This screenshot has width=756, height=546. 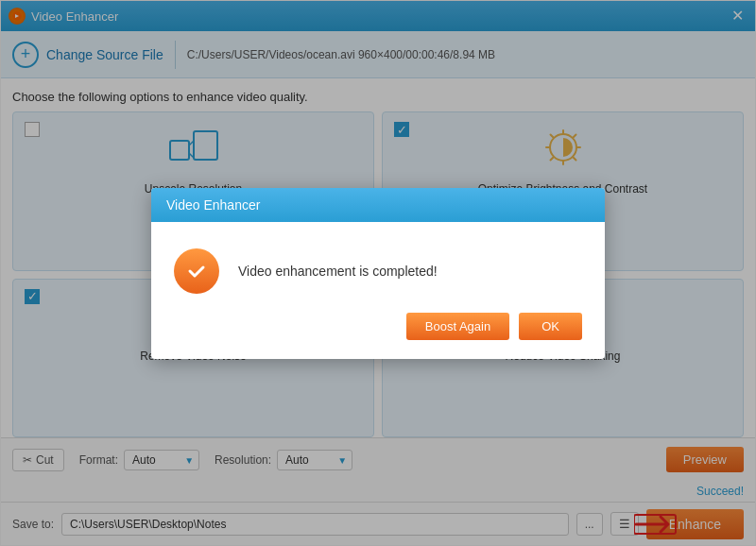 I want to click on modal-header: Video Enhancer, so click(x=378, y=205).